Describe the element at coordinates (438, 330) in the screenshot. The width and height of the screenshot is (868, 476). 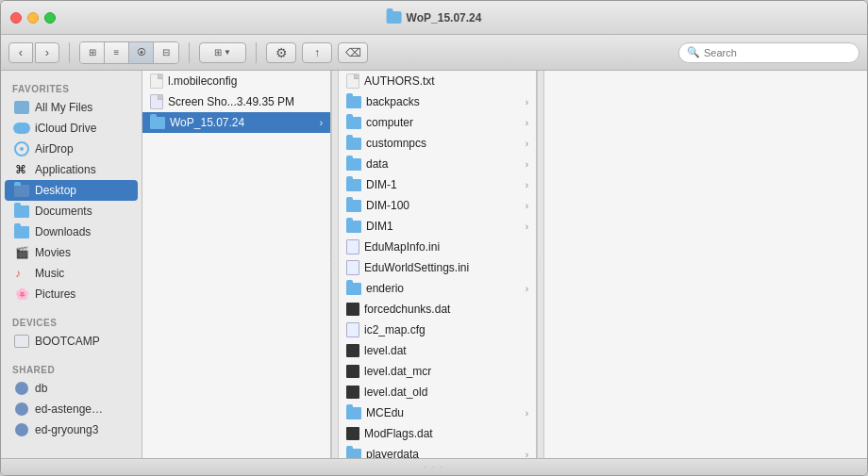
I see `file-item-ic2-map: ic2_map.cfg` at that location.